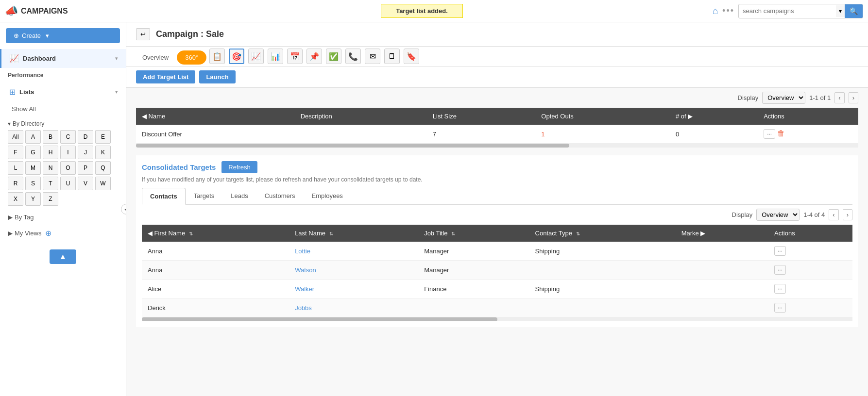 Image resolution: width=868 pixels, height=396 pixels. What do you see at coordinates (314, 56) in the screenshot?
I see `tab-pin-icon: 📌` at bounding box center [314, 56].